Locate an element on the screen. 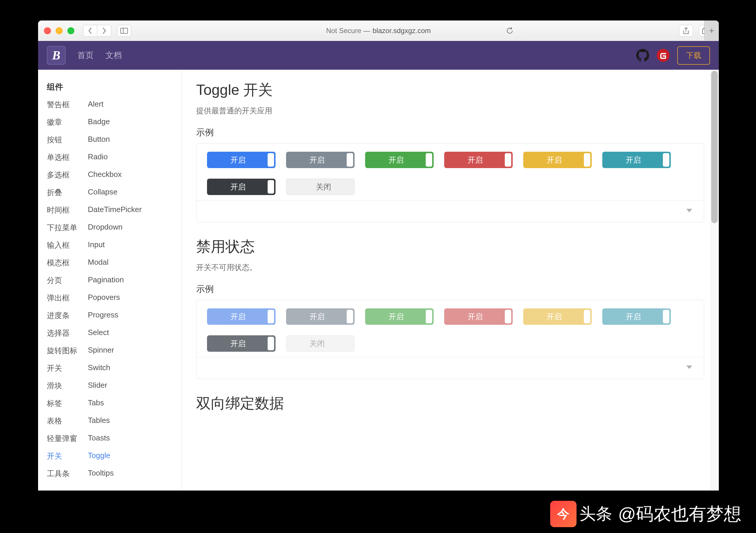 This screenshot has width=756, height=533. scrollbar is located at coordinates (715, 280).